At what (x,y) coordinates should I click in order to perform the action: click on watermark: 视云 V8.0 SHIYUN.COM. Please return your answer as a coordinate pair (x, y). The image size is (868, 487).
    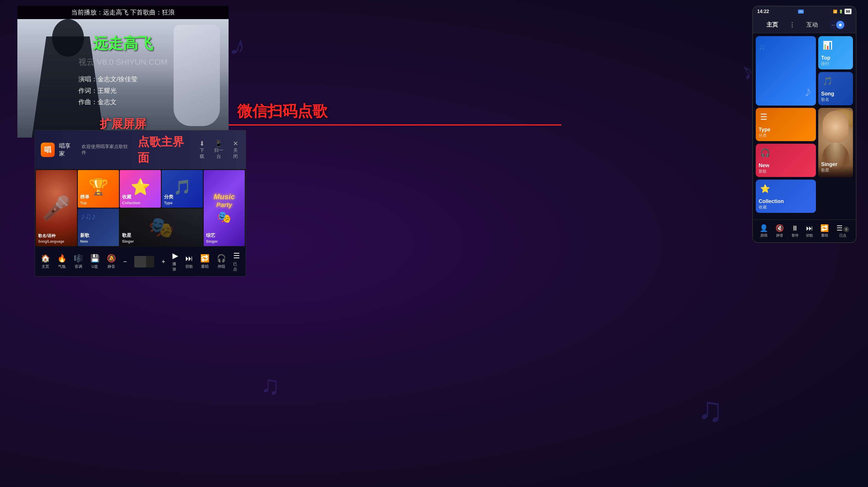
    Looking at the image, I should click on (123, 62).